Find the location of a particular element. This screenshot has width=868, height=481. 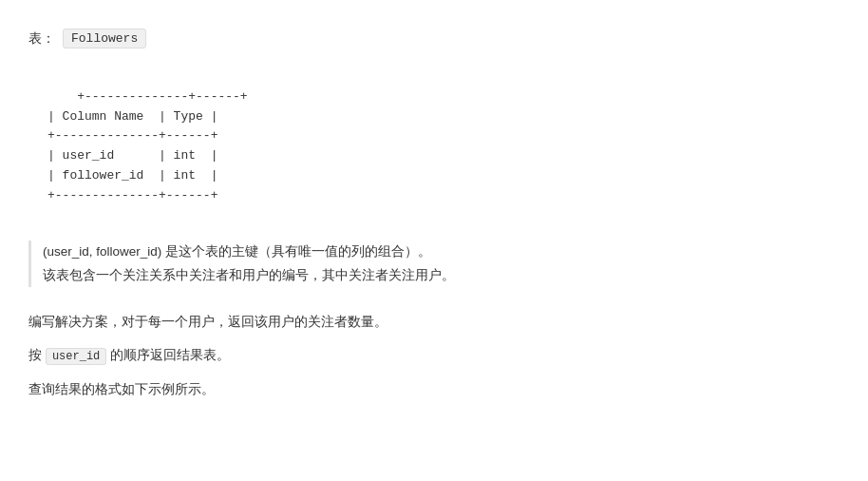

description-line1: (user_id, follower_id) 是这个表的主键（具有唯一值的列的组… is located at coordinates (441, 252).